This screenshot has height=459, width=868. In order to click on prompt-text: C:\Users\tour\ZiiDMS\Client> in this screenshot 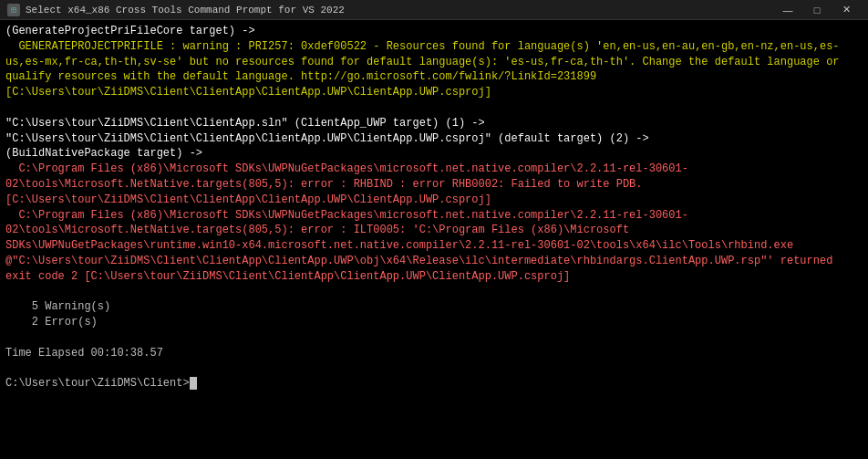, I will do `click(98, 383)`.